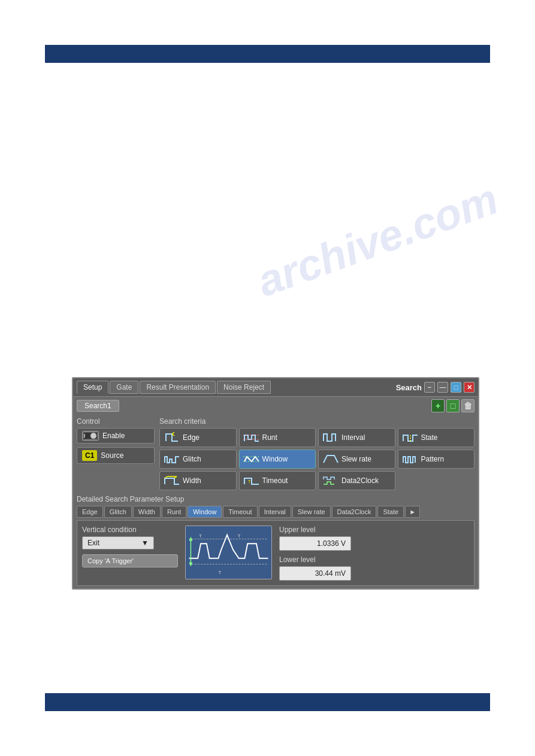 This screenshot has height=756, width=535. Describe the element at coordinates (130, 561) in the screenshot. I see `copy-trigger-button: Copy 'A Trigger'` at that location.